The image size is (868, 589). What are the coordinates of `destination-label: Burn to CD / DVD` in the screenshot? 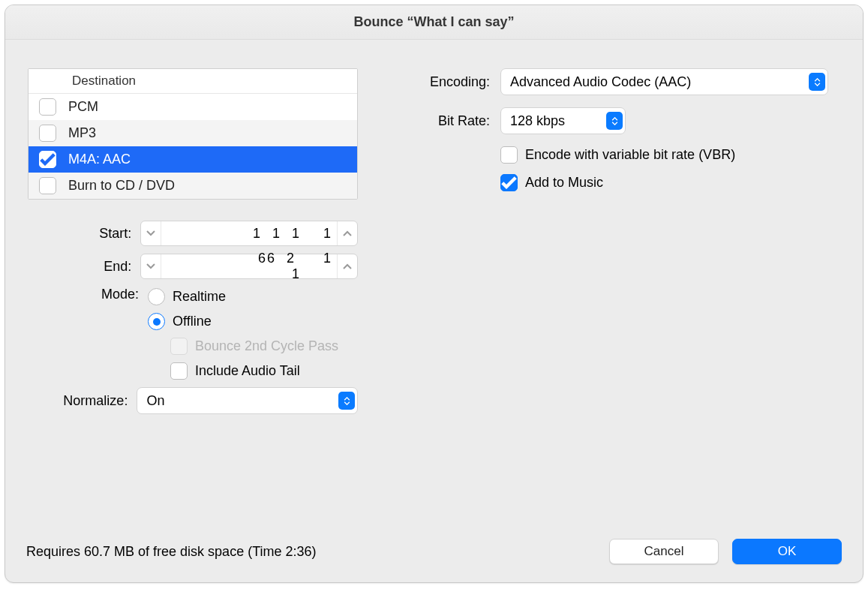 It's located at (122, 186).